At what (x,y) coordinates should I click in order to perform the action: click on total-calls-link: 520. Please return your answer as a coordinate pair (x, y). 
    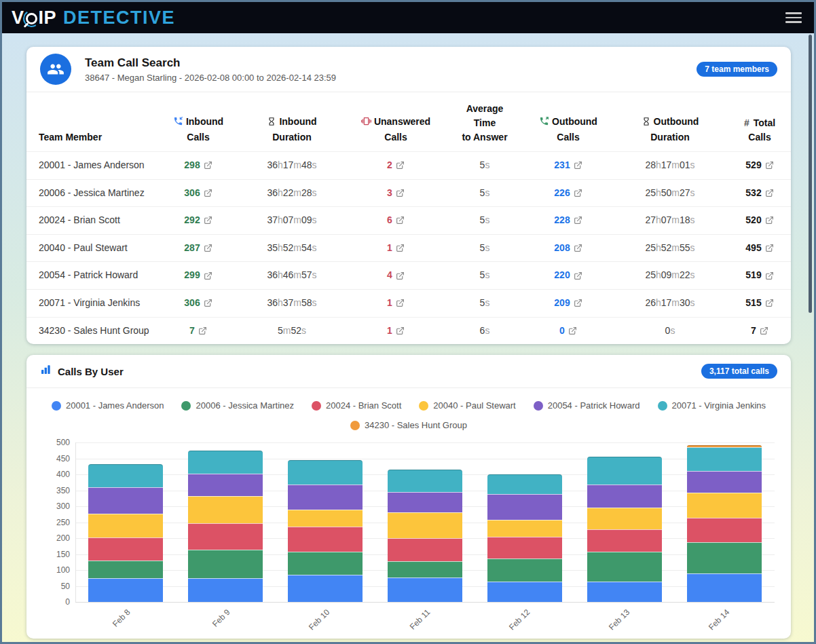
    Looking at the image, I should click on (759, 221).